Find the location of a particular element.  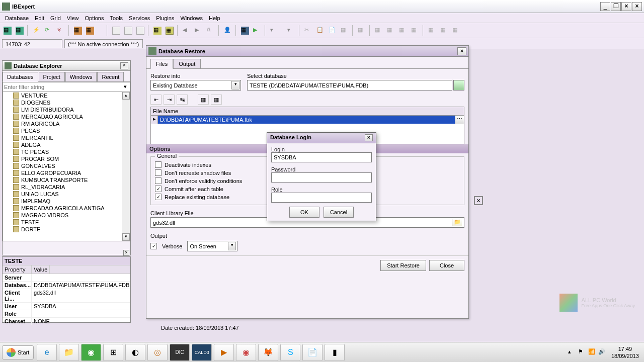

tb-dd2: ▾ is located at coordinates (291, 31).